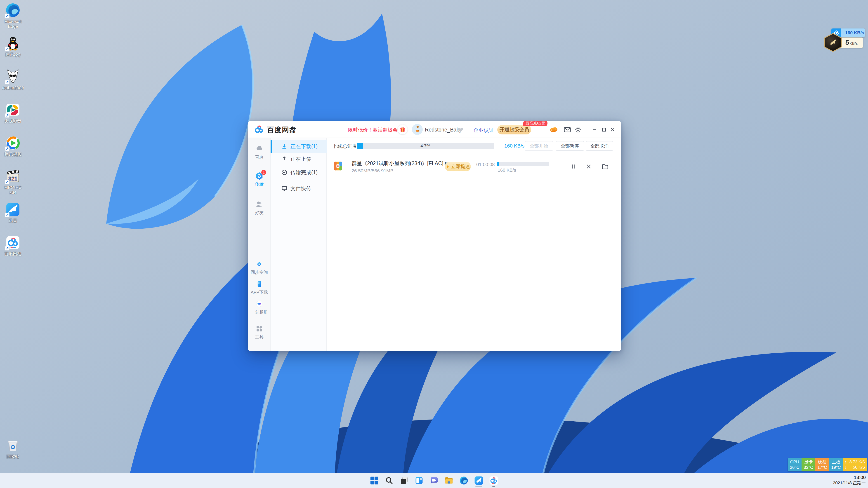  I want to click on start-all-button: 全部开始, so click(539, 146).